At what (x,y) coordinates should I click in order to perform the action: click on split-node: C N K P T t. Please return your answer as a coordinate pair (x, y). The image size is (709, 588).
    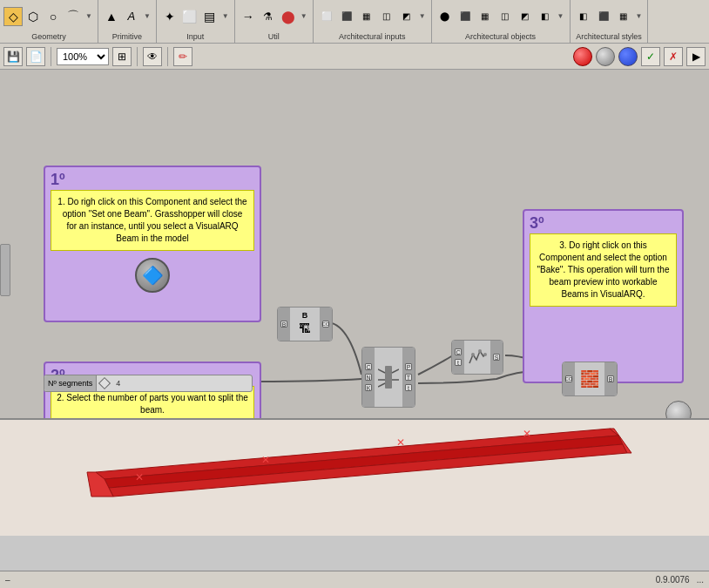
    Looking at the image, I should click on (388, 377).